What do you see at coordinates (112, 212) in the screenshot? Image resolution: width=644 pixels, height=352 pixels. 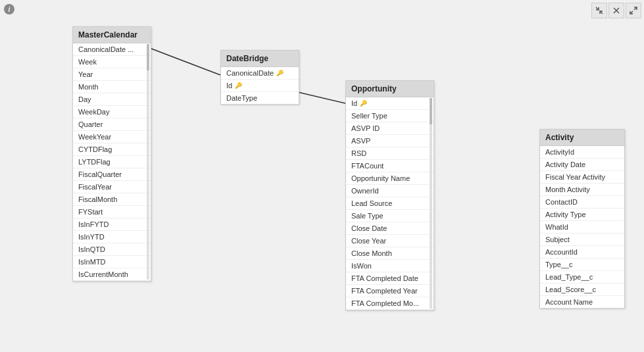 I see `table-row: FYStart` at bounding box center [112, 212].